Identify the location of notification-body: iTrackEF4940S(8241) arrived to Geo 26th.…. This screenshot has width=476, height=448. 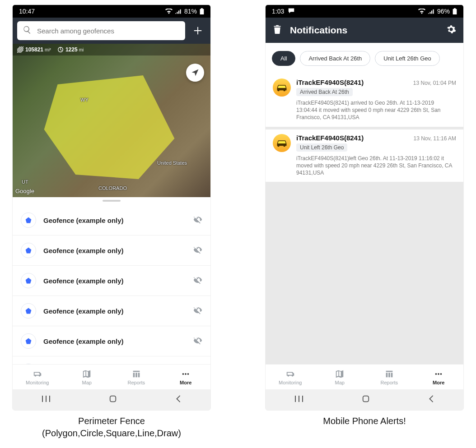
(364, 110).